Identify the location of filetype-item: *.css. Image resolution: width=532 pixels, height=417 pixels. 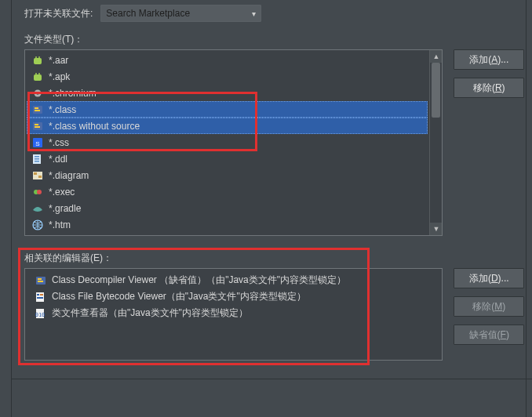
(228, 143).